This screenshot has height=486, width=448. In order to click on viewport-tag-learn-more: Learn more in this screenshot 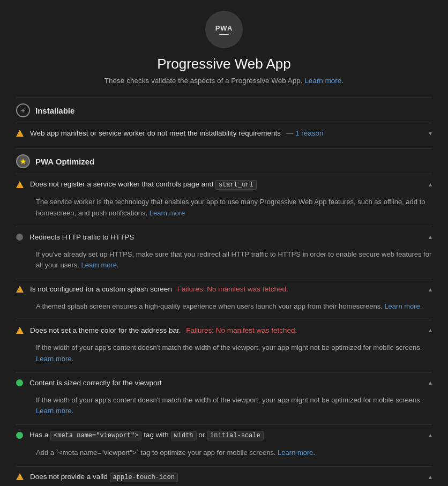, I will do `click(295, 452)`.